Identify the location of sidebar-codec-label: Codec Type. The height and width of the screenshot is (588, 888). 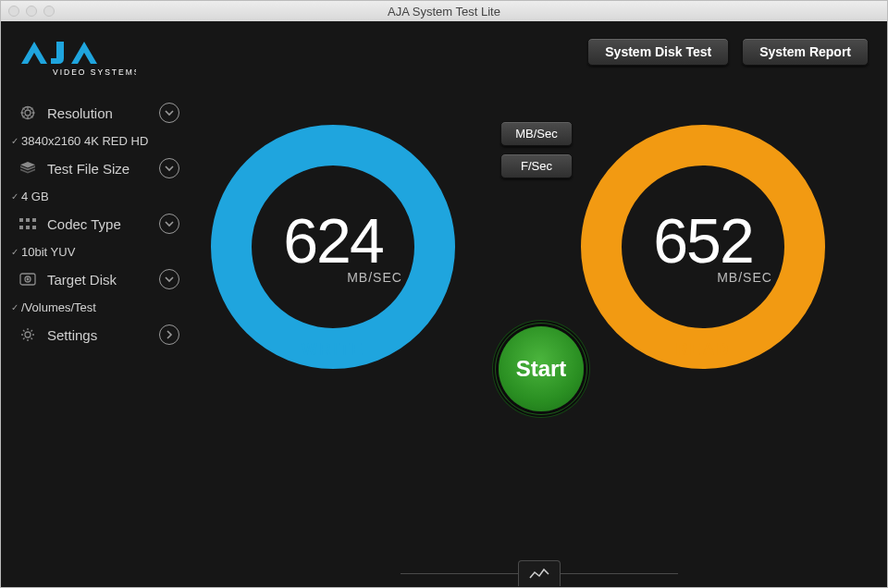
(84, 224).